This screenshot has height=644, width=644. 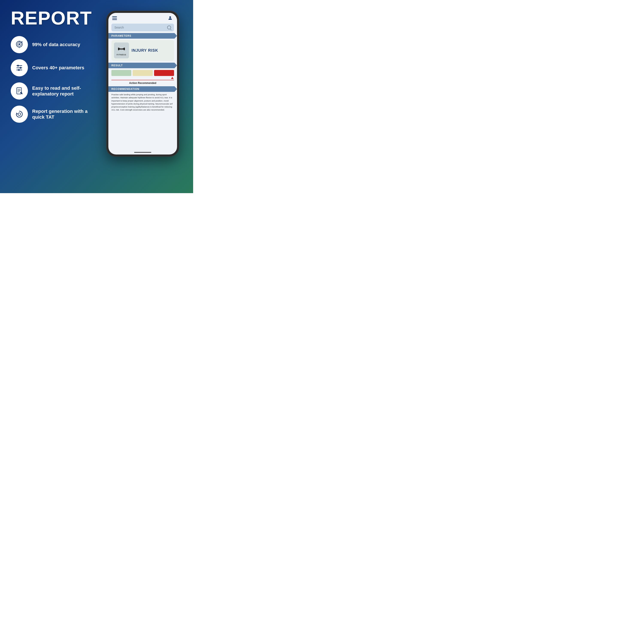 What do you see at coordinates (143, 27) in the screenshot?
I see `search-bar: Search` at bounding box center [143, 27].